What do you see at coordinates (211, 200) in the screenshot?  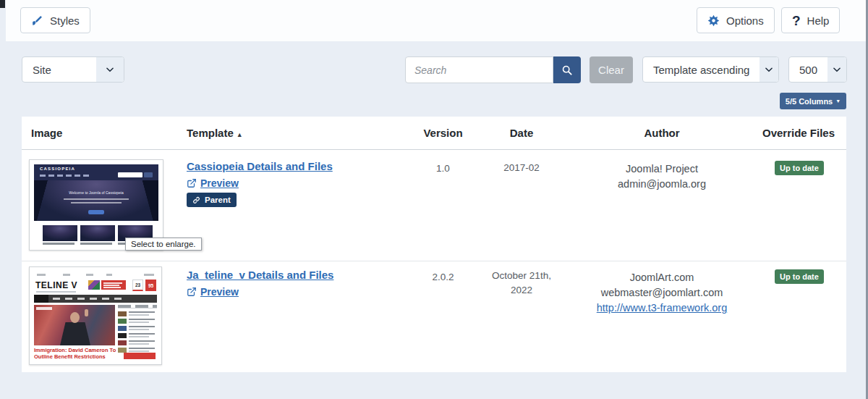 I see `parent-badge: Parent` at bounding box center [211, 200].